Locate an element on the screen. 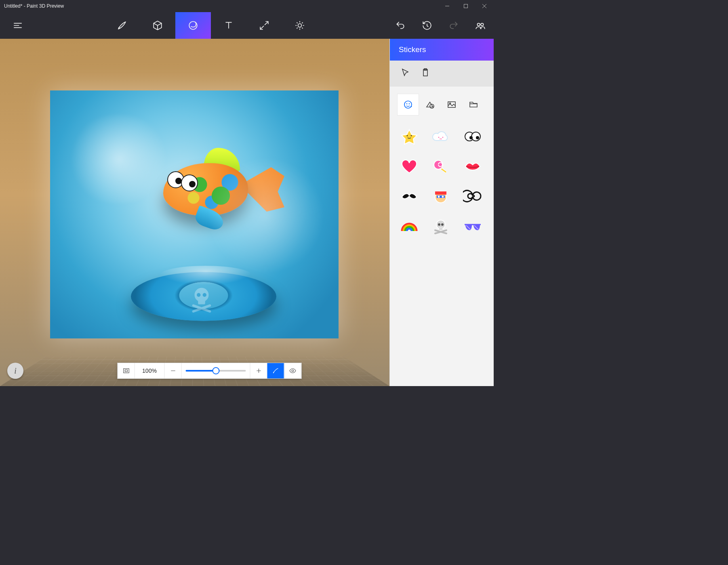  brushes-button is located at coordinates (122, 25).